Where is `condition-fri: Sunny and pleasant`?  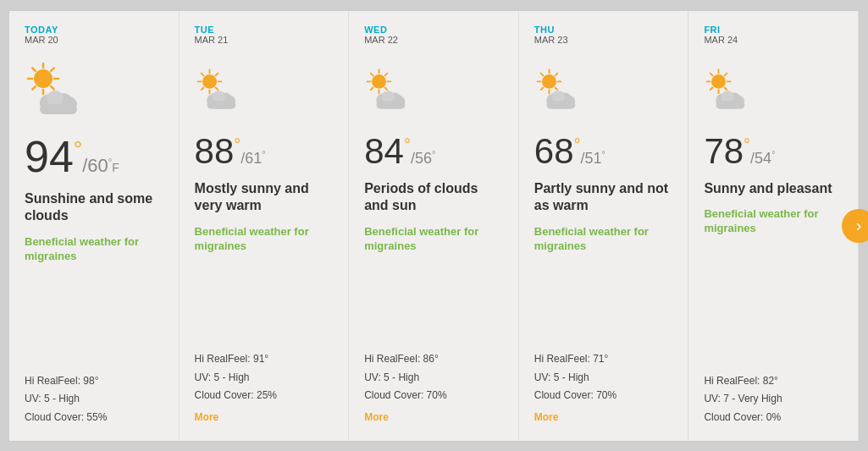 condition-fri: Sunny and pleasant is located at coordinates (773, 190).